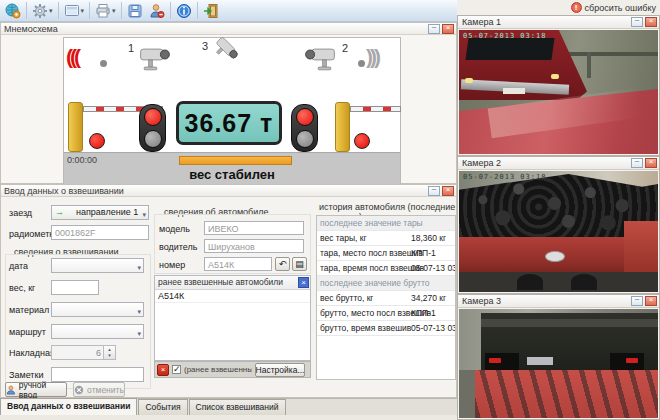 The height and width of the screenshot is (420, 660). I want to click on tab-events: События, so click(162, 407).